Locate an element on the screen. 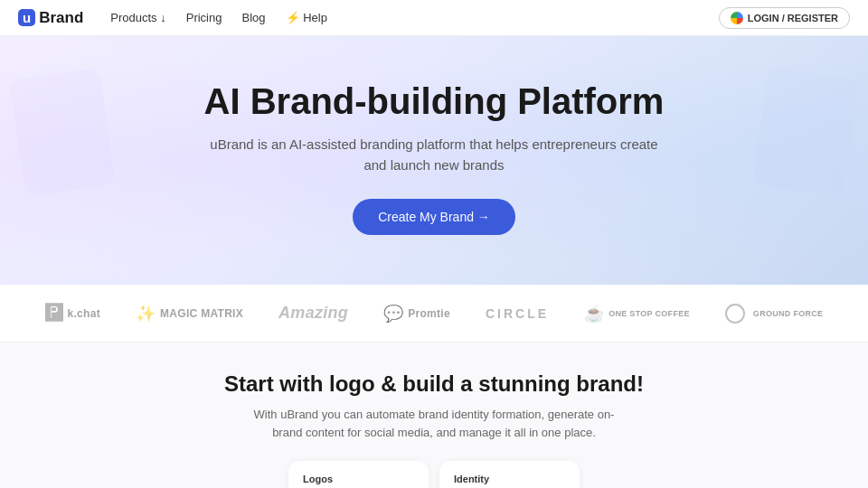 The width and height of the screenshot is (868, 488). nav-right: LOGIN / REGISTER is located at coordinates (785, 18).